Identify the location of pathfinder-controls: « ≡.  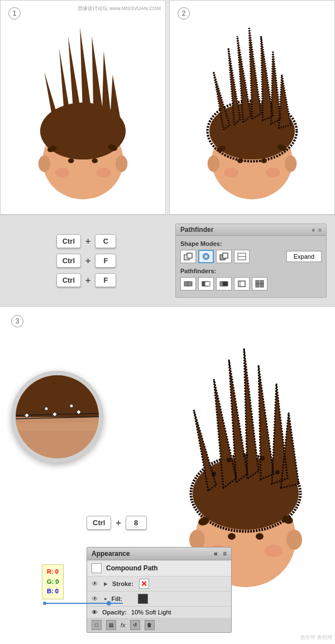
(317, 230).